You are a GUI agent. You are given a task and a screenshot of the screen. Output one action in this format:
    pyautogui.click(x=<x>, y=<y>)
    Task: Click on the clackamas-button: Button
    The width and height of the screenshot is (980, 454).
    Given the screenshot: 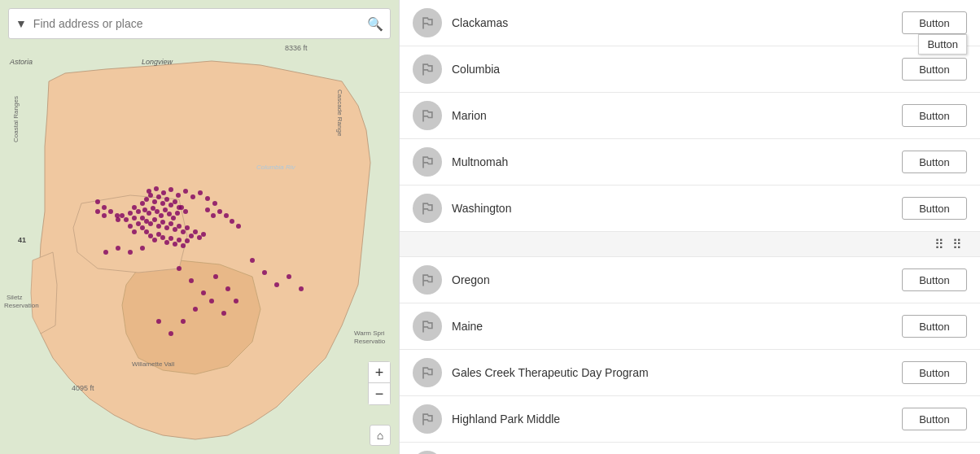 What is the action you would take?
    pyautogui.click(x=934, y=23)
    